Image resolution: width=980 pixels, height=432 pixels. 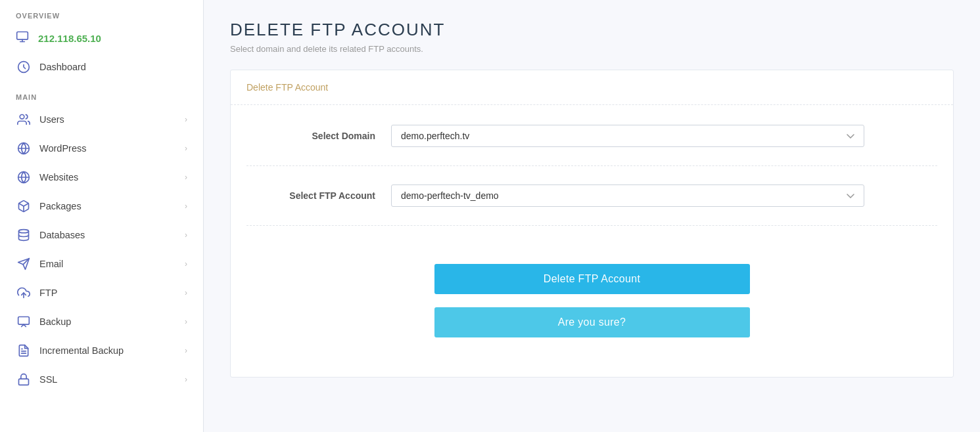 I want to click on page-subtitle: Select domain and delete its related FTP…, so click(x=592, y=49).